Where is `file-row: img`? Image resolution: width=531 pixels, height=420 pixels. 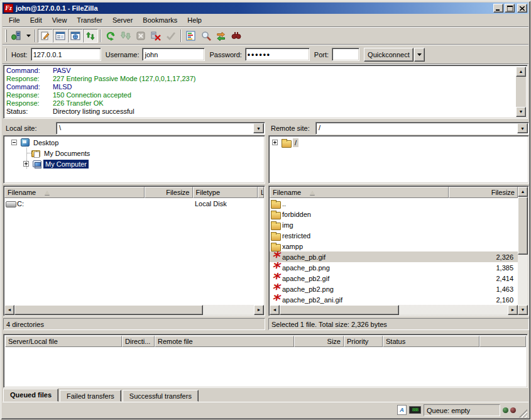
file-row: img is located at coordinates (393, 225).